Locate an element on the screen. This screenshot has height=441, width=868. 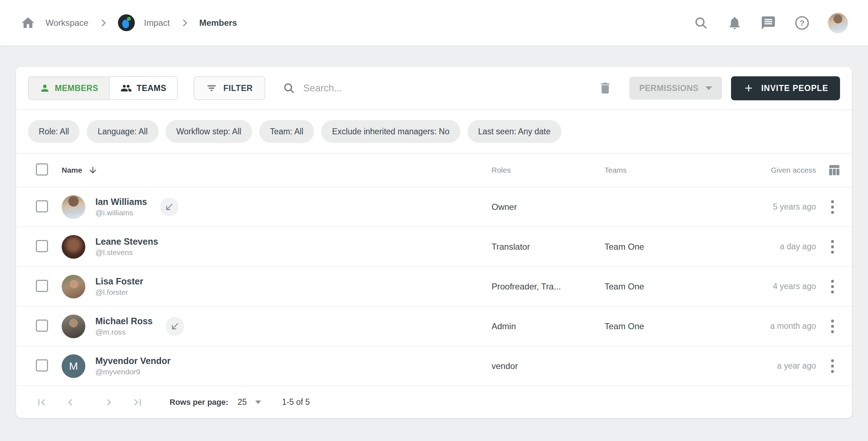
filter-chip-team: Team: All is located at coordinates (287, 131).